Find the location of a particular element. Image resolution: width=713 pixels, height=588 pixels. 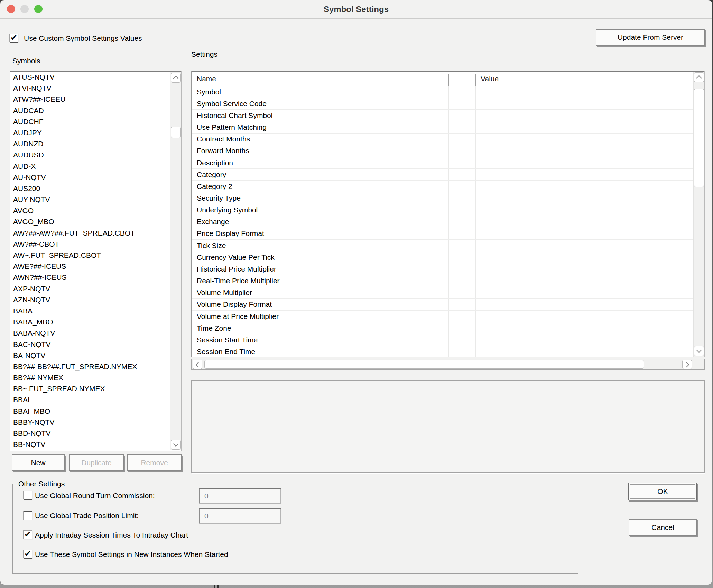

settings-row: Session Start Time is located at coordinates (448, 340).